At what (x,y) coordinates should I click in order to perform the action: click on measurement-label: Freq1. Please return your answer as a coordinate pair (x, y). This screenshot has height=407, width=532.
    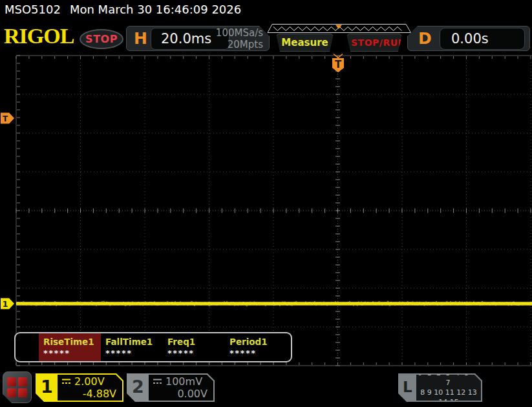
    Looking at the image, I should click on (197, 342).